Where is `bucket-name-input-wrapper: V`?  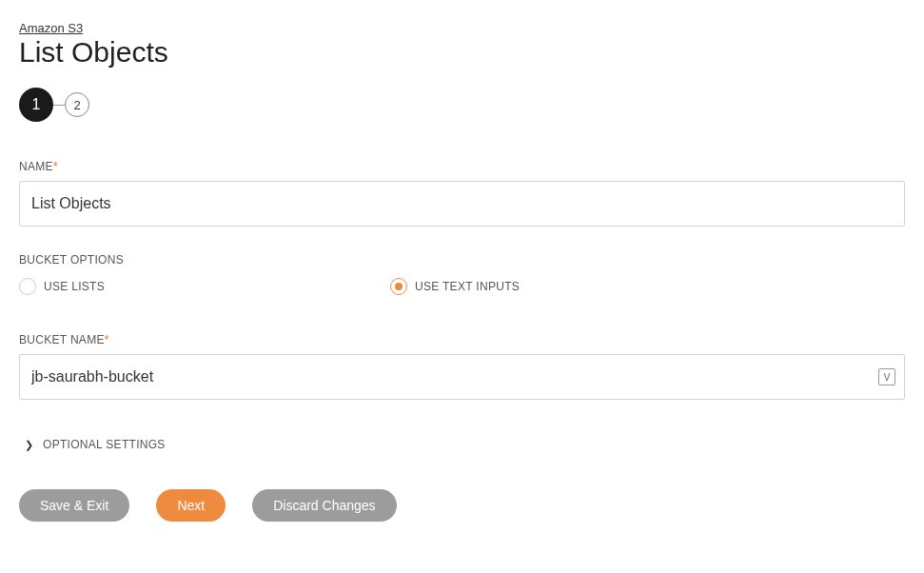 bucket-name-input-wrapper: V is located at coordinates (462, 377).